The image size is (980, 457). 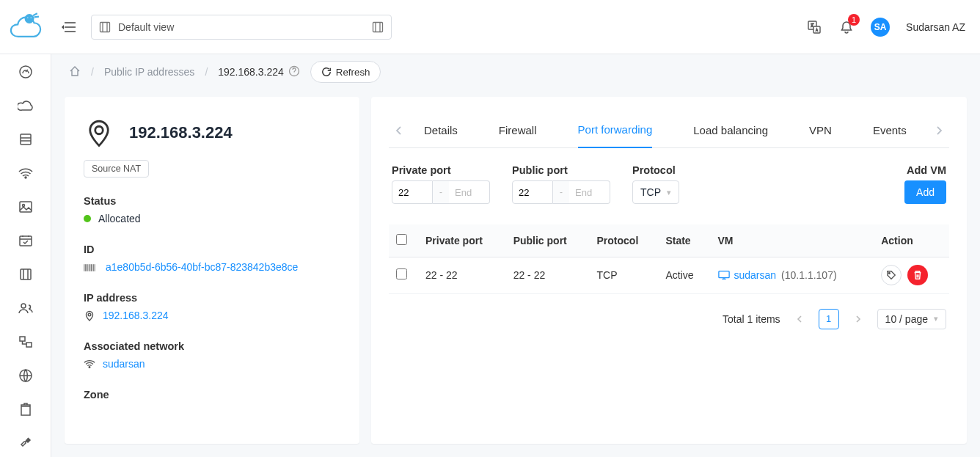 I want to click on add-button: Add, so click(x=926, y=192).